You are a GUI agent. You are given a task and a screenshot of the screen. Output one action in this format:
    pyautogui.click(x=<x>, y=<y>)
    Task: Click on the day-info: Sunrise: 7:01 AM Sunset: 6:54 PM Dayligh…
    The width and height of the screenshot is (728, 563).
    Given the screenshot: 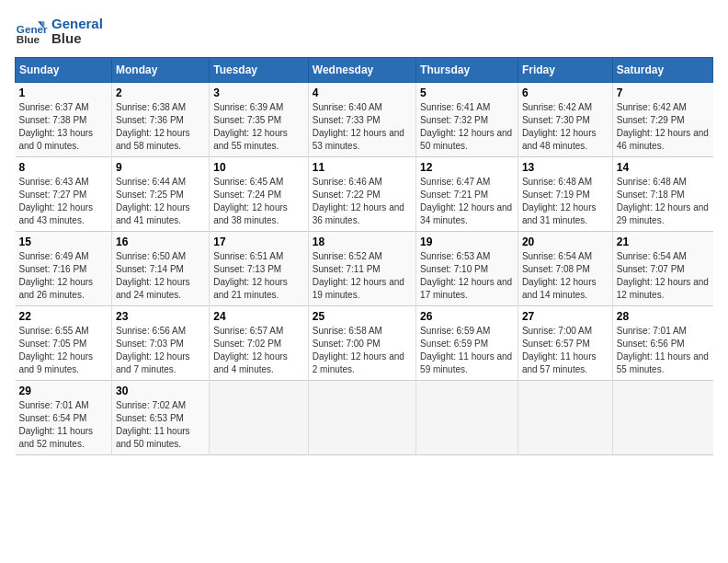 What is the action you would take?
    pyautogui.click(x=63, y=425)
    